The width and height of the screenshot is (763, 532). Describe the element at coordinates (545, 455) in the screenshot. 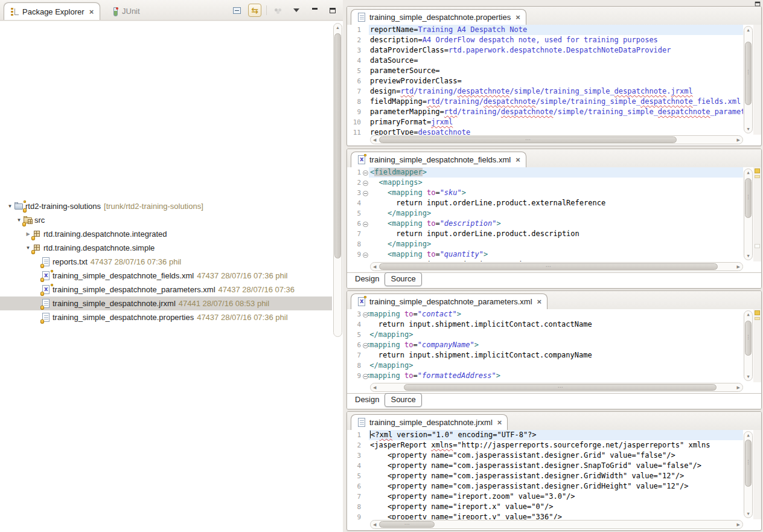

I see `code-line: 3 <property name="com.jasperassistant.de…` at that location.